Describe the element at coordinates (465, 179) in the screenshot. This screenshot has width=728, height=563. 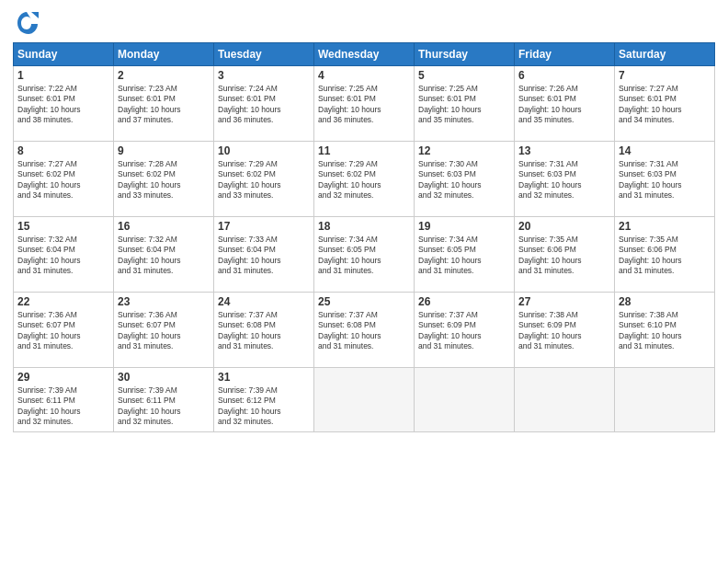
I see `calendar-cell: 12Sunrise: 7:30 AM Sunset: 6:03 PM Dayli…` at that location.